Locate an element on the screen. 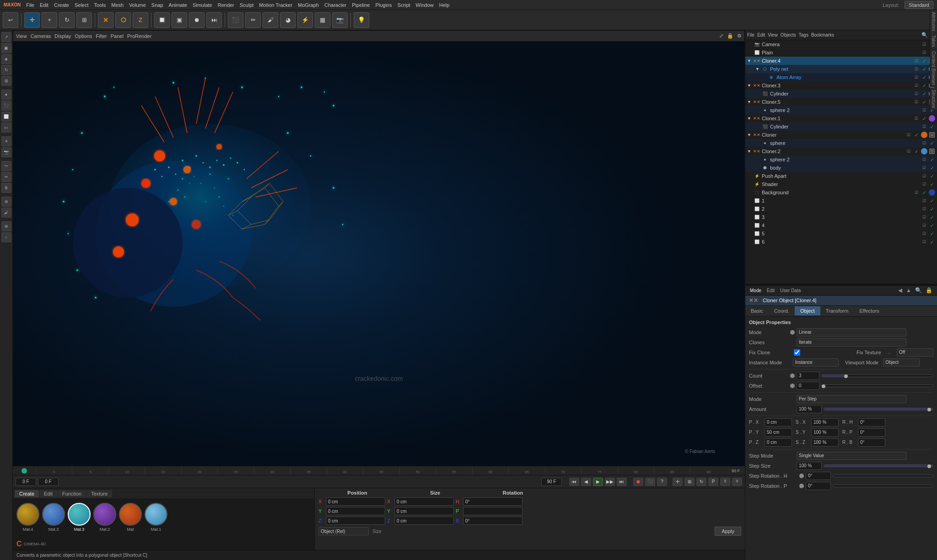 The height and width of the screenshot is (560, 937). rp-input is located at coordinates (872, 432).